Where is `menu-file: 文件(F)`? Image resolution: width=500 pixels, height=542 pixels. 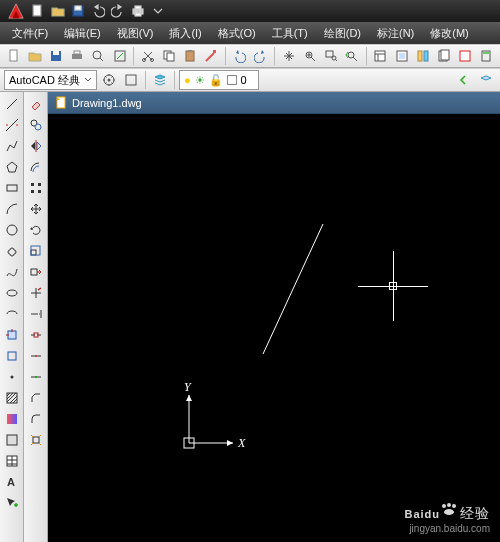 menu-file: 文件(F) is located at coordinates (30, 34).